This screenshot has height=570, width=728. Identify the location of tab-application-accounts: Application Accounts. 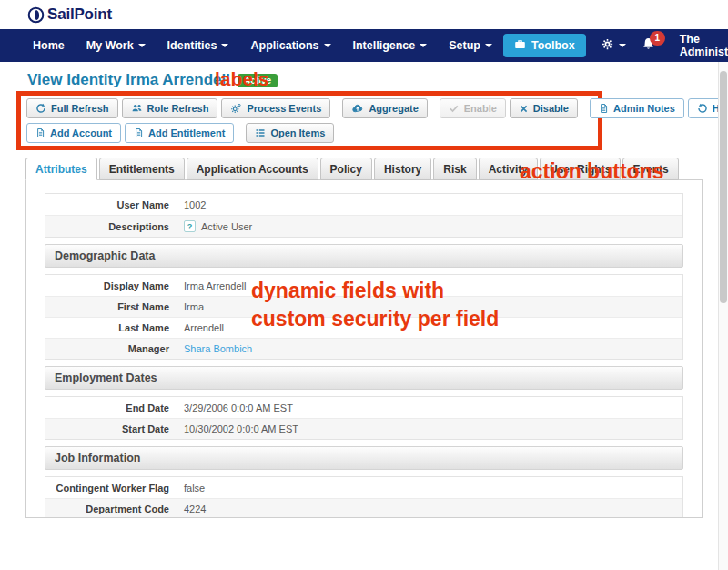
(253, 169).